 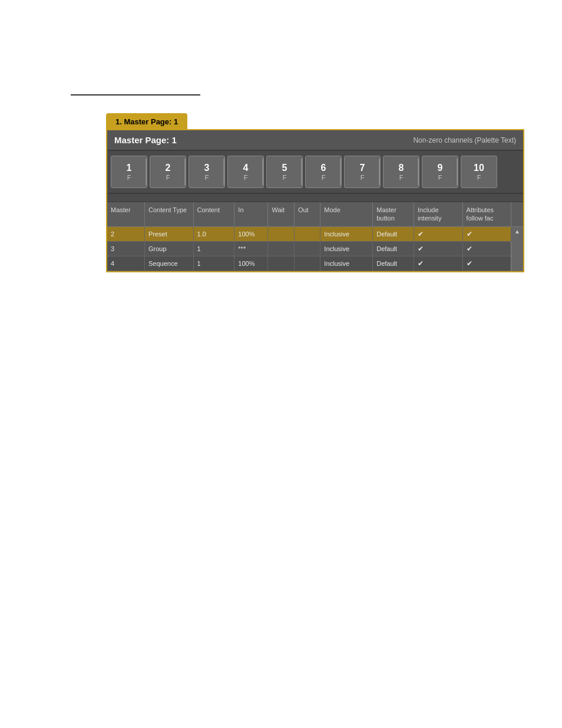 I want to click on divider-line, so click(x=135, y=95).